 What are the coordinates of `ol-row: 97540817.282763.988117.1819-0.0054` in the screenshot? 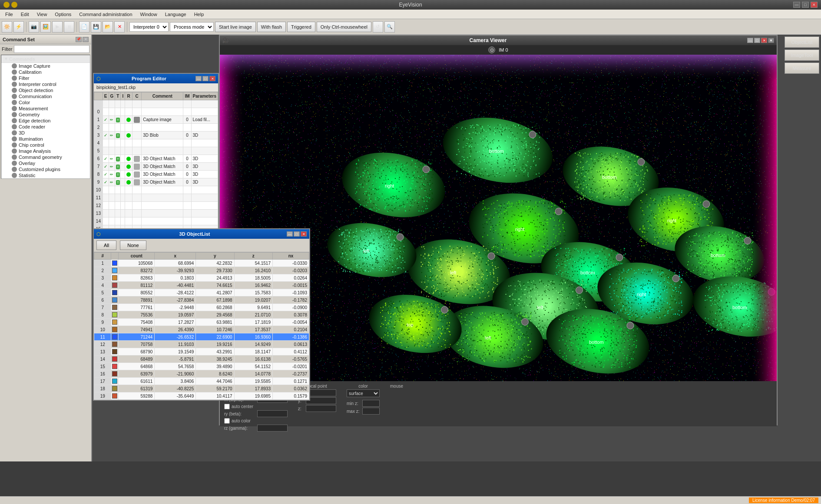 It's located at (202, 322).